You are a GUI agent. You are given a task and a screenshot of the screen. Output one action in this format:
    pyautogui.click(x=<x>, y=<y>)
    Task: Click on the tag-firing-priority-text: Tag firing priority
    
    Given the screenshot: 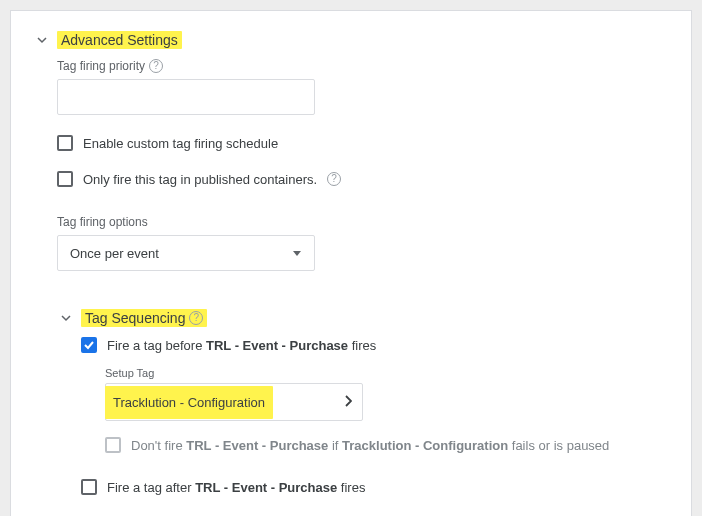 What is the action you would take?
    pyautogui.click(x=101, y=66)
    